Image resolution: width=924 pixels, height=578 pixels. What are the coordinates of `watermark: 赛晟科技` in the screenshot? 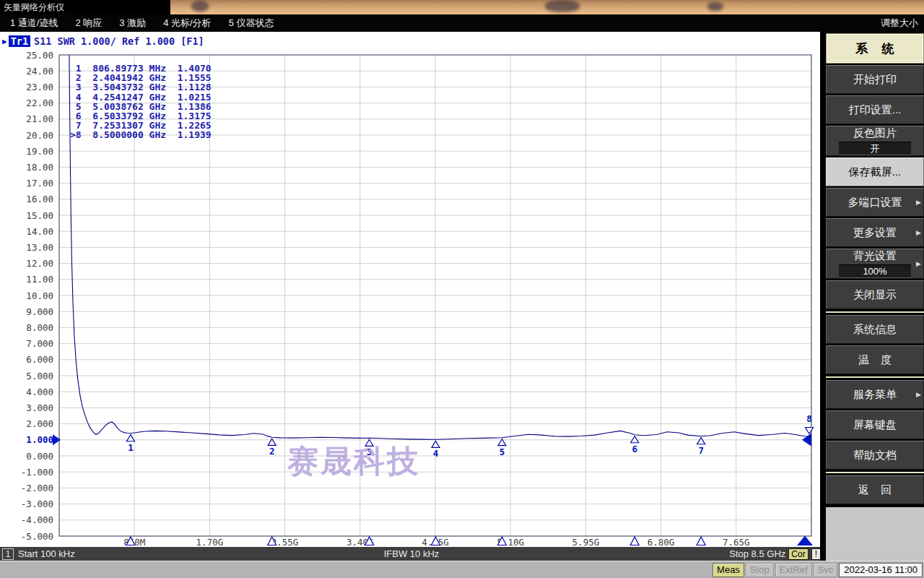 It's located at (354, 462).